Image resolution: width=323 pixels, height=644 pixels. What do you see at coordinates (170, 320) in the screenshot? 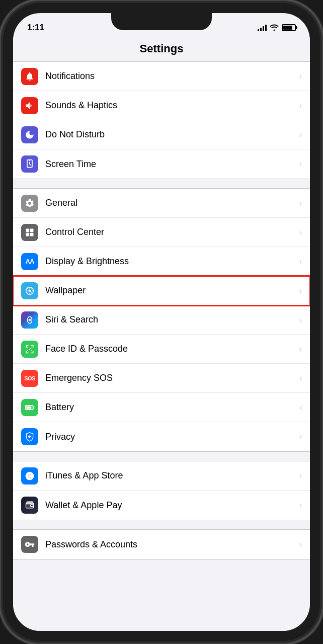
I see `siri-label: Siri & Search` at bounding box center [170, 320].